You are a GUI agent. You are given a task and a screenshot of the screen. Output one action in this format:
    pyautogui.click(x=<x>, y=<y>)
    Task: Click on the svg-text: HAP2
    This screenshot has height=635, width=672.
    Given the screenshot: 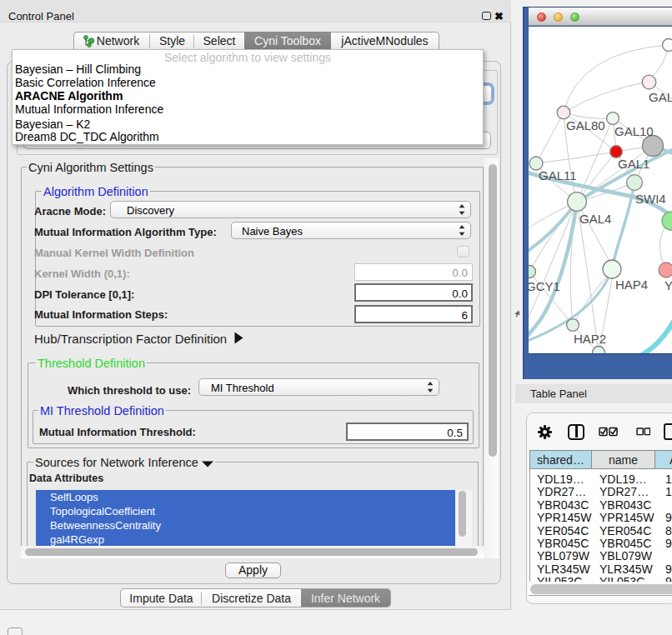 What is the action you would take?
    pyautogui.click(x=590, y=338)
    